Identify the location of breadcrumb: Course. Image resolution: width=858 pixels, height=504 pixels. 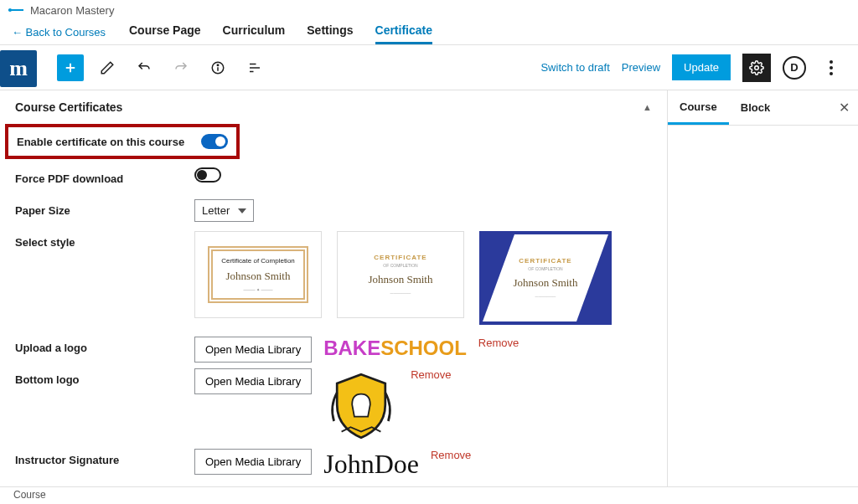
(30, 495).